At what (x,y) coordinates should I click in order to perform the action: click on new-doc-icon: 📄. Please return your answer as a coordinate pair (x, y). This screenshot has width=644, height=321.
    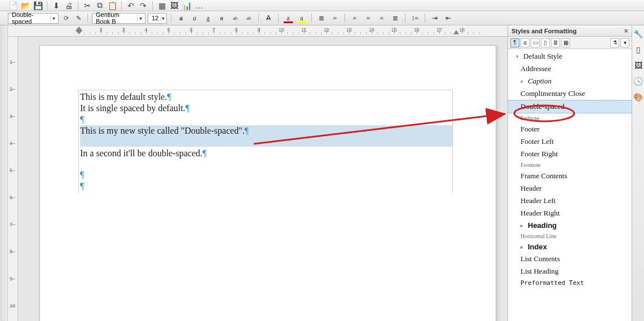
    Looking at the image, I should click on (13, 6).